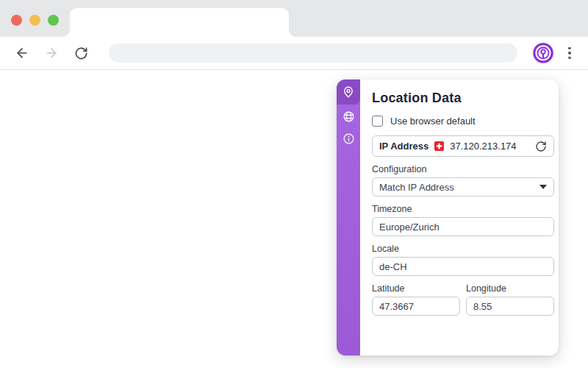  I want to click on locale-input, so click(463, 266).